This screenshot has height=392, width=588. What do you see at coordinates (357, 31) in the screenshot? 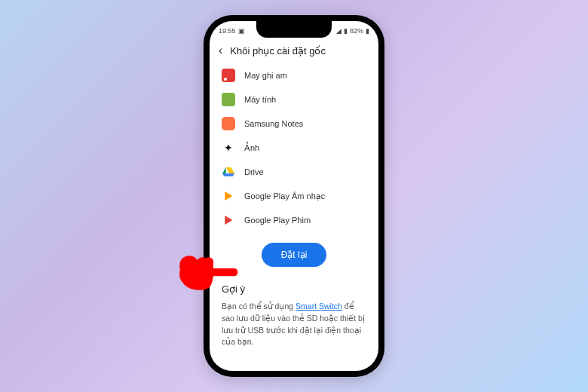
I see `battery-text: 82%` at bounding box center [357, 31].